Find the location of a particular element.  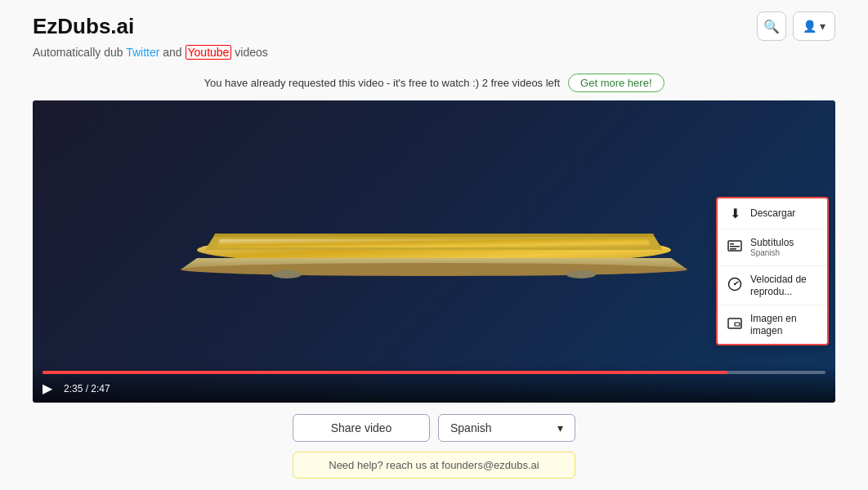

user-menu-button: 👤 ▾ is located at coordinates (814, 26).